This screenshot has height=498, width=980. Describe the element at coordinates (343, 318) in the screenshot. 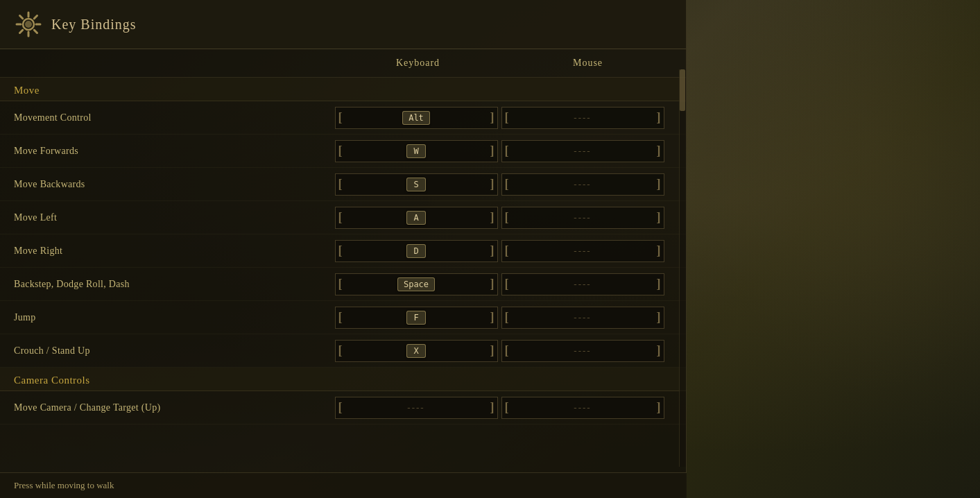

I see `binding-row-jump: JumpF----` at that location.